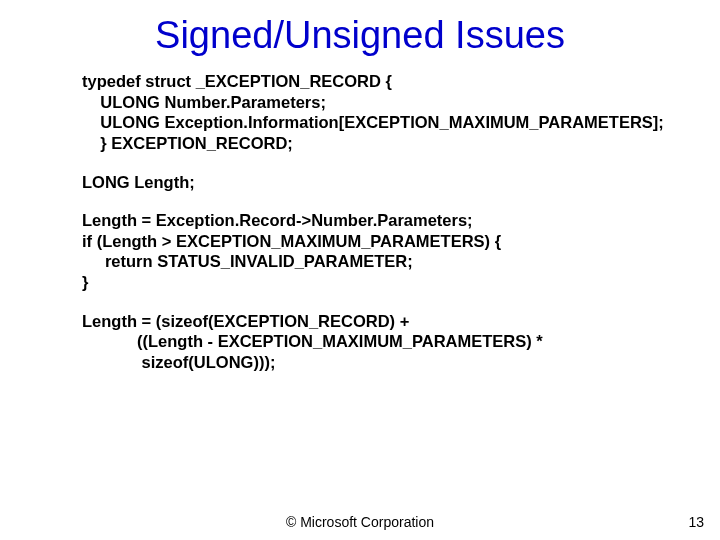  Describe the element at coordinates (381, 322) in the screenshot. I see `code-line: Length = (sizeof(EXCEPTION_RECORD) +` at that location.